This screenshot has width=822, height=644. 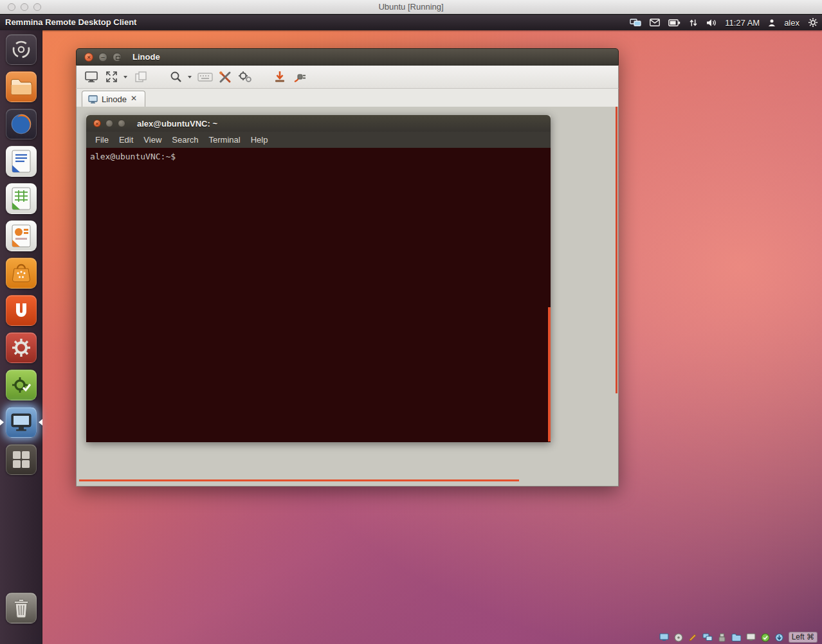 I want to click on menu-file: File, so click(x=102, y=140).